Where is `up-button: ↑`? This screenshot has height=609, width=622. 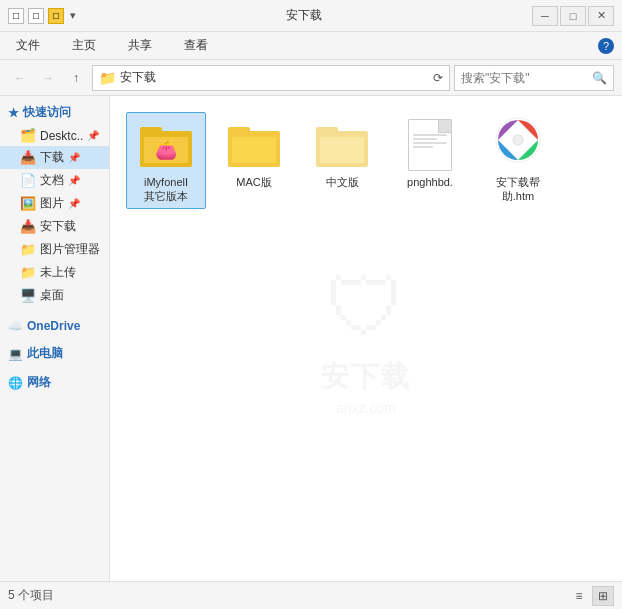
up-button: ↑ is located at coordinates (76, 78).